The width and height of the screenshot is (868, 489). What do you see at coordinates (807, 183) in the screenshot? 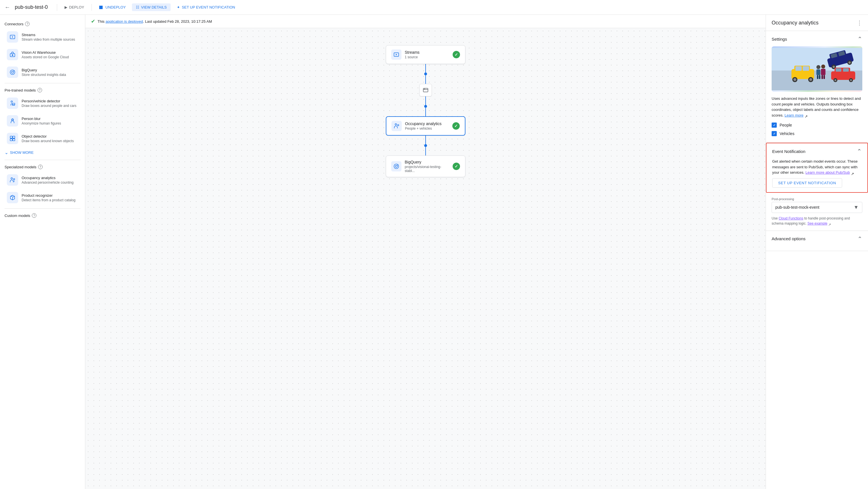
I see `setup-event-notification-button: SET UP EVENT NOTIFICATION` at bounding box center [807, 183].